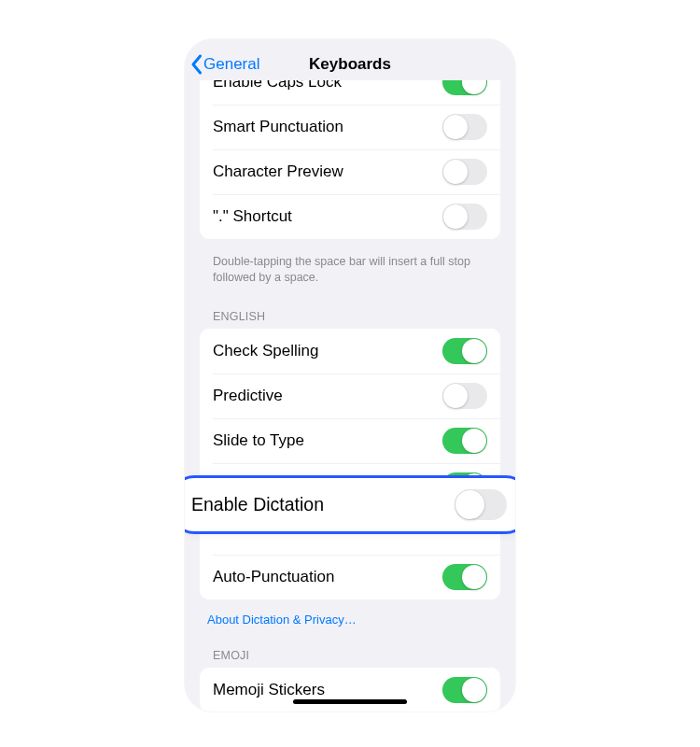 This screenshot has height=747, width=700. Describe the element at coordinates (269, 690) in the screenshot. I see `row-label: Memoji Stickers` at that location.